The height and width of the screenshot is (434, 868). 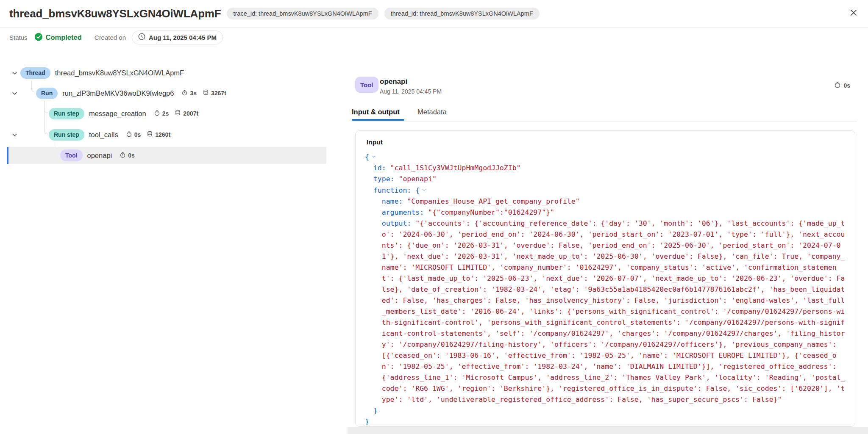 What do you see at coordinates (367, 85) in the screenshot?
I see `detail-tool-badge: Tool` at bounding box center [367, 85].